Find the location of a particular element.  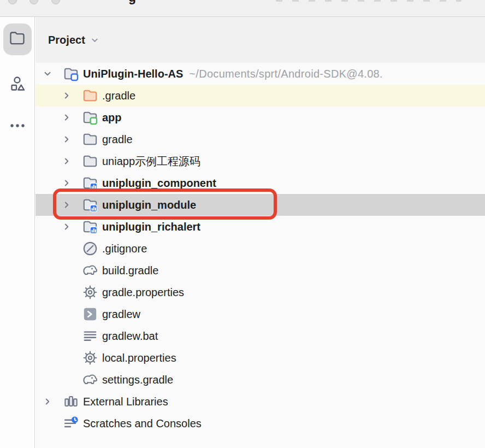

item-label: Scratches and Consoles is located at coordinates (142, 424).